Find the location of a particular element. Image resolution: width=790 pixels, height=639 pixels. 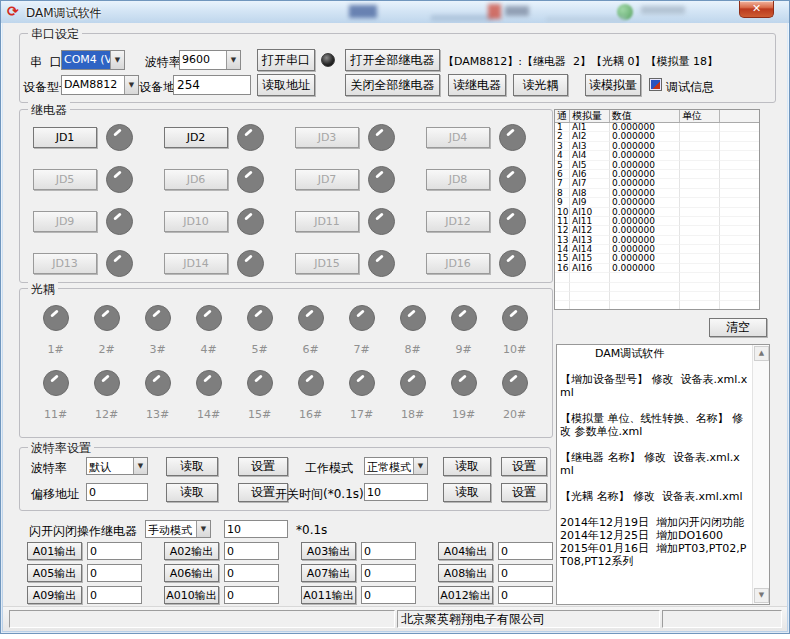

output-button-a011: A011输出 is located at coordinates (328, 595).